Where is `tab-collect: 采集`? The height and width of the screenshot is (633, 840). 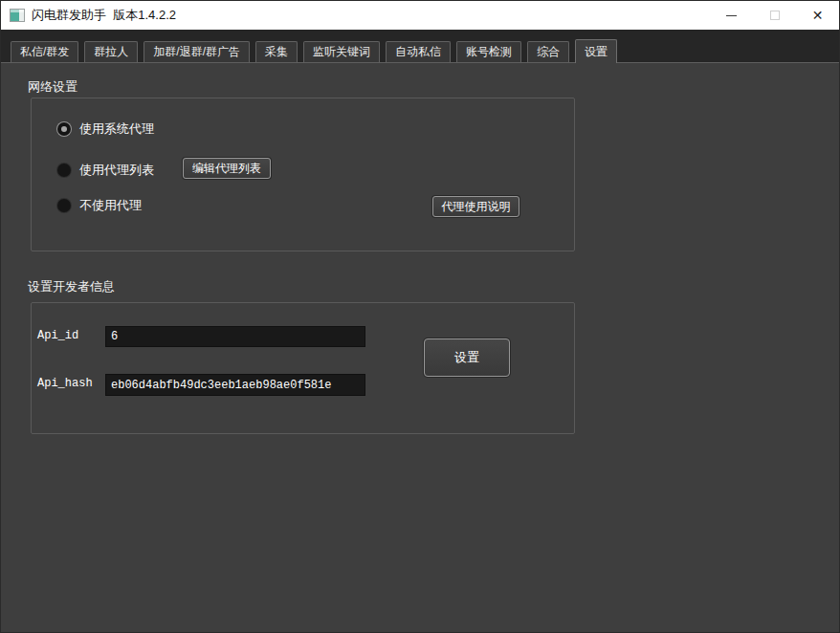 tab-collect: 采集 is located at coordinates (276, 52).